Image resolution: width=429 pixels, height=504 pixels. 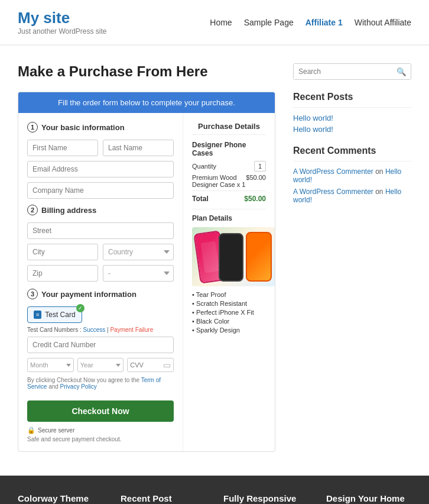 I want to click on product-name: Designer Phone Cases, so click(x=229, y=149).